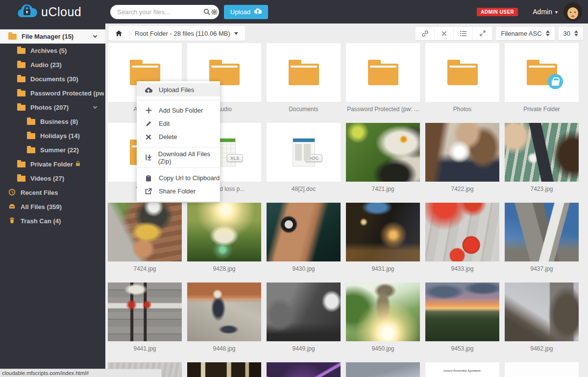 This screenshot has width=588, height=377. I want to click on menu-item-share-folder: Share Folder, so click(178, 191).